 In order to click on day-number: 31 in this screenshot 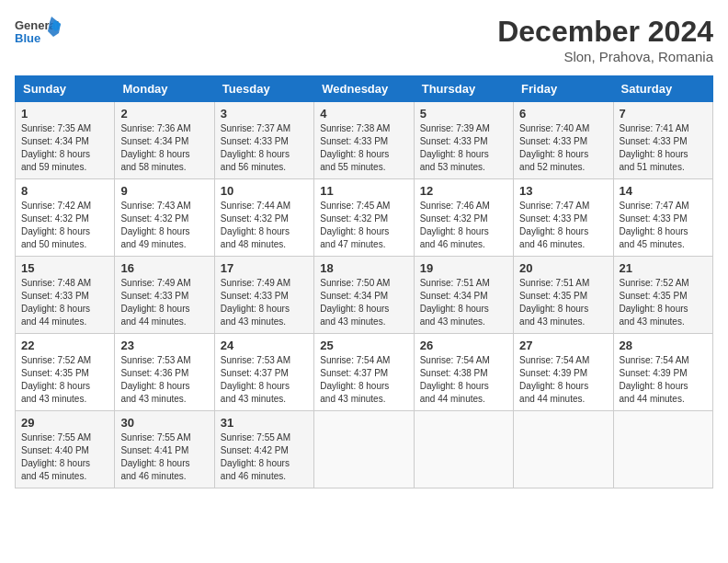, I will do `click(265, 423)`.